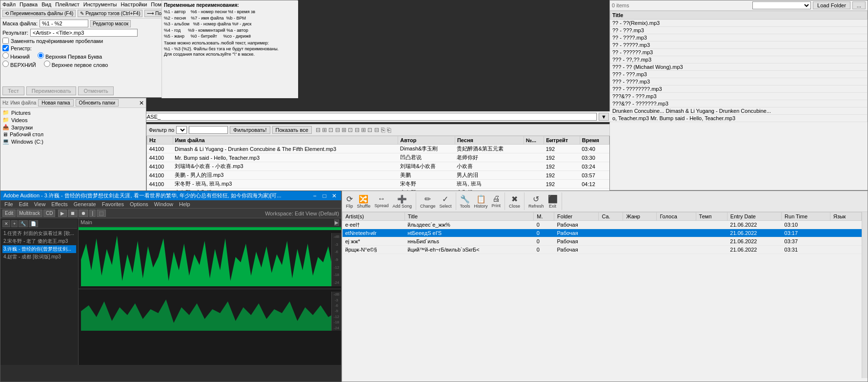 The image size is (868, 382). I want to click on tag-editor-btn: ✎ Редактор тэгов (Ctrl+F4), so click(110, 14).